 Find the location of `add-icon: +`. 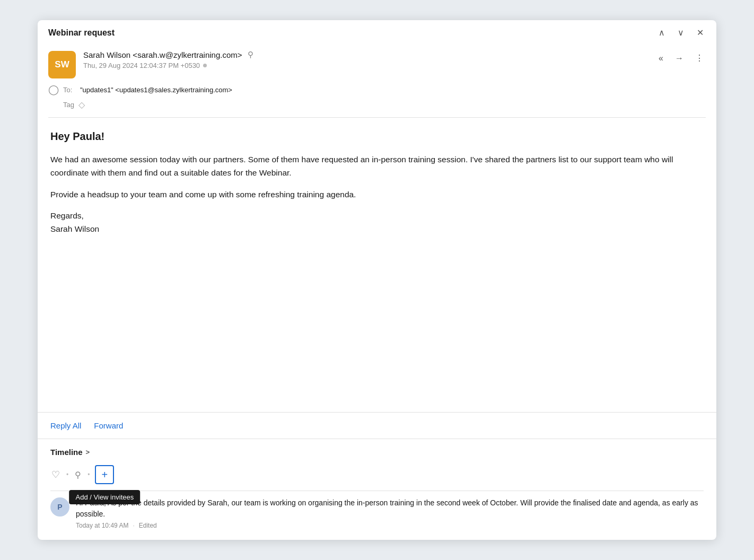

add-icon: + is located at coordinates (105, 475).